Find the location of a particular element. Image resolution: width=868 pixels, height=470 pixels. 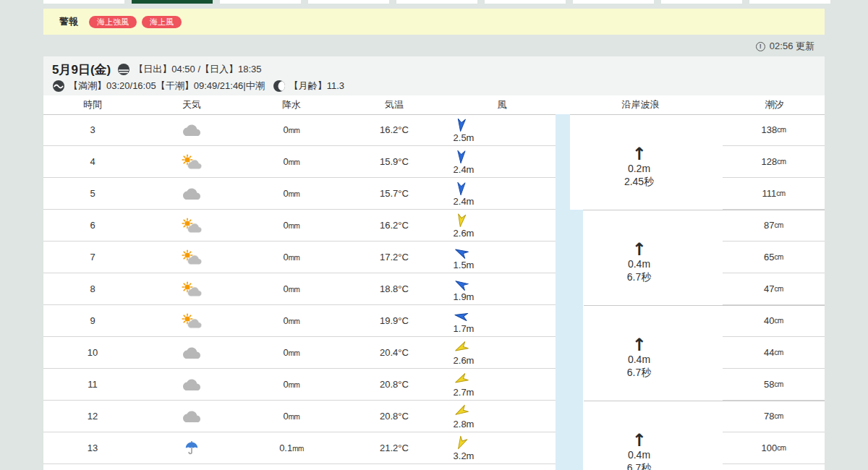

alert-circle-icon: ! is located at coordinates (761, 46).